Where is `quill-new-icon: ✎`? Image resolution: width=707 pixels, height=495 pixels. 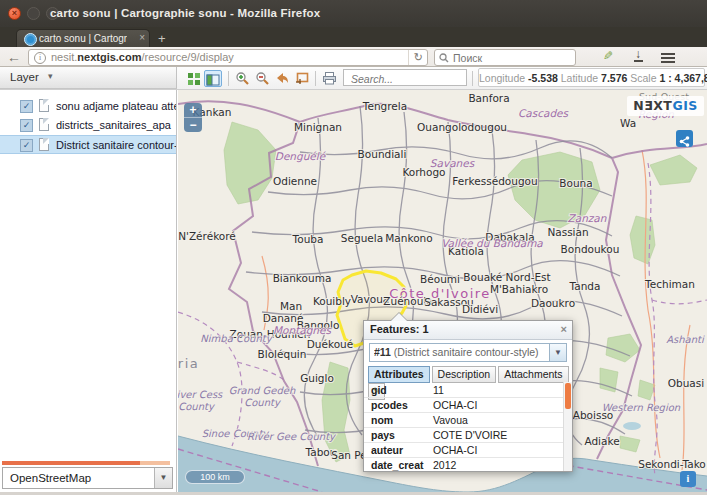
quill-new-icon: ✎ is located at coordinates (608, 57).